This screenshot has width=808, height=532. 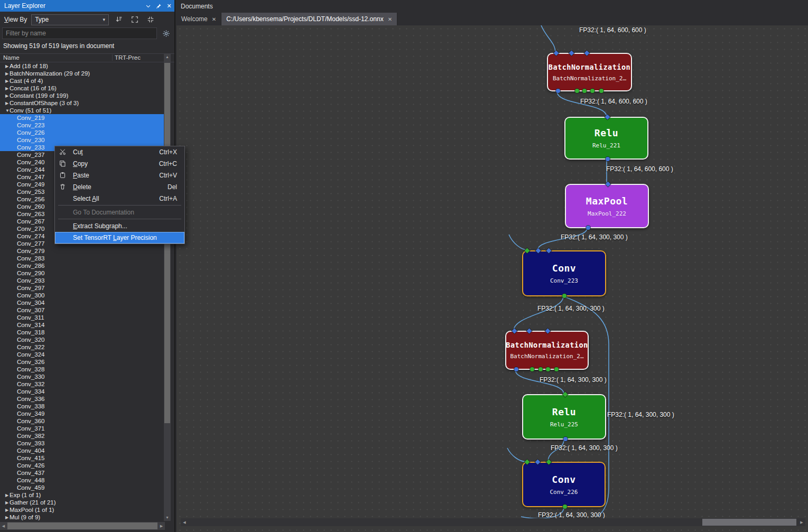 I want to click on tree-item-conv_437: Conv_437, so click(x=82, y=473).